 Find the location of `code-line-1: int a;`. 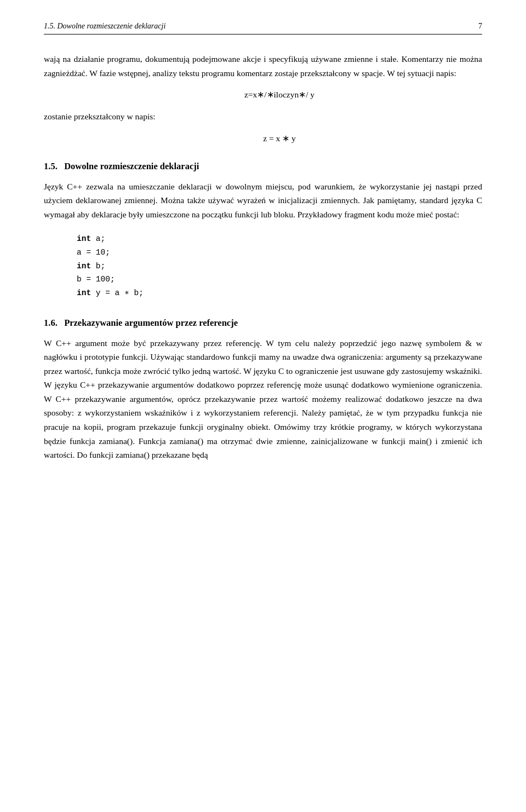

code-line-1: int a; is located at coordinates (279, 239).